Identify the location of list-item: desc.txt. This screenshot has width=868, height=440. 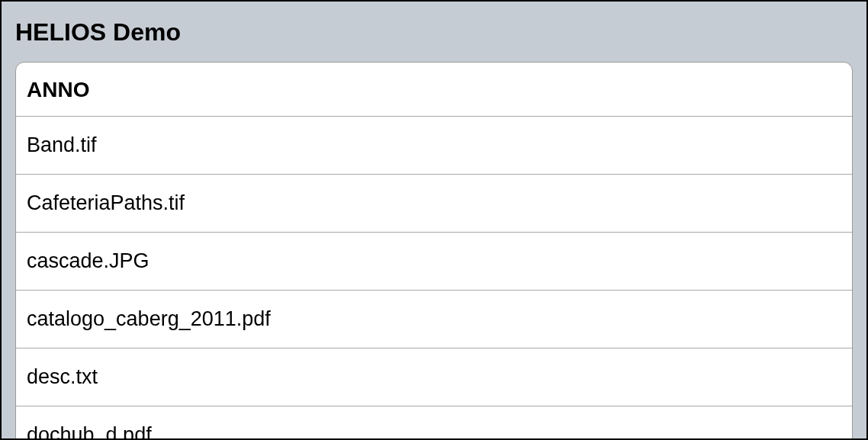
(434, 377).